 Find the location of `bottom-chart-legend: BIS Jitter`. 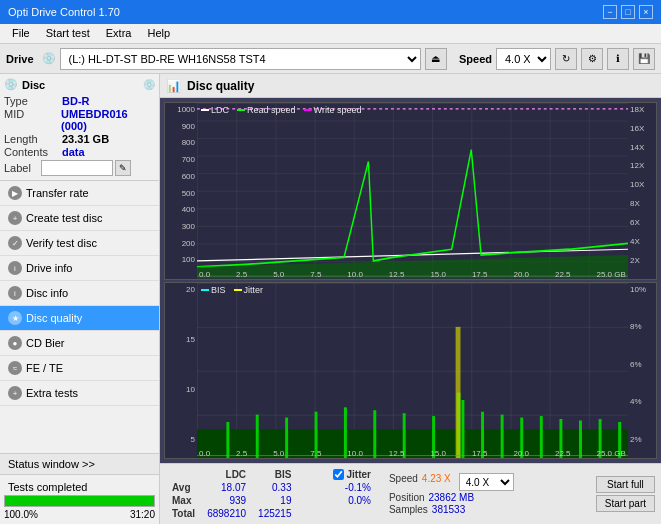

bottom-chart-legend: BIS Jitter is located at coordinates (232, 290).